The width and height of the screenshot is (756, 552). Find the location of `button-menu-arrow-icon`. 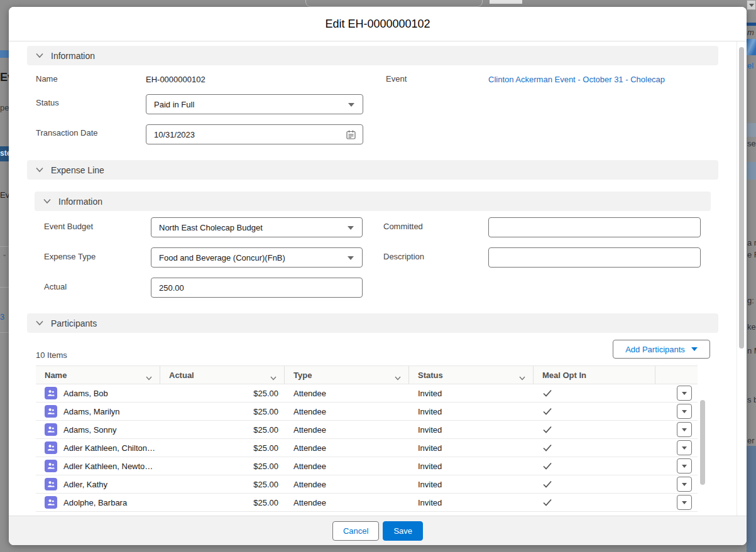

button-menu-arrow-icon is located at coordinates (694, 349).